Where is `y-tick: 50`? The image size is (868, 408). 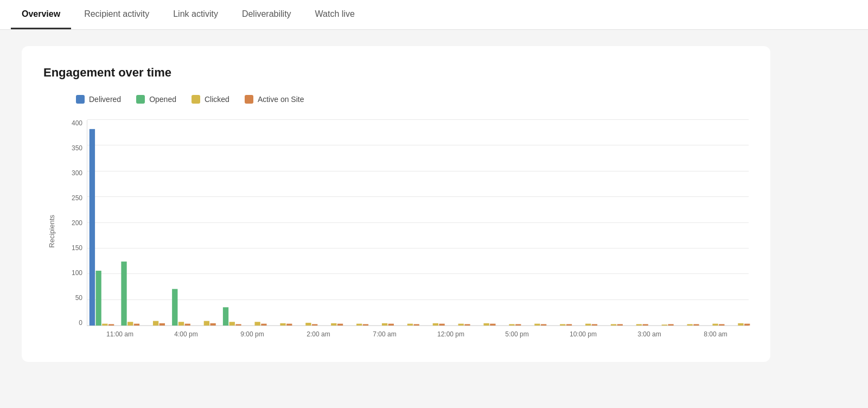
y-tick: 50 is located at coordinates (79, 298).